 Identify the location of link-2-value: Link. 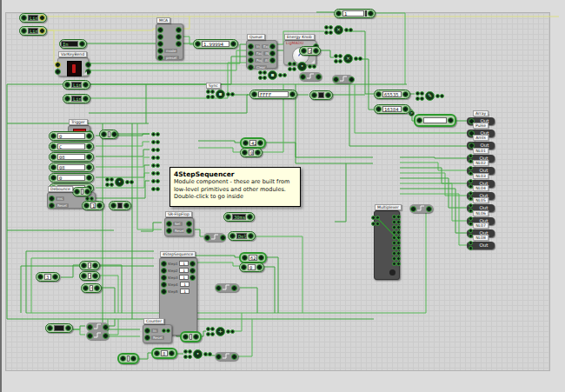
(33, 31).